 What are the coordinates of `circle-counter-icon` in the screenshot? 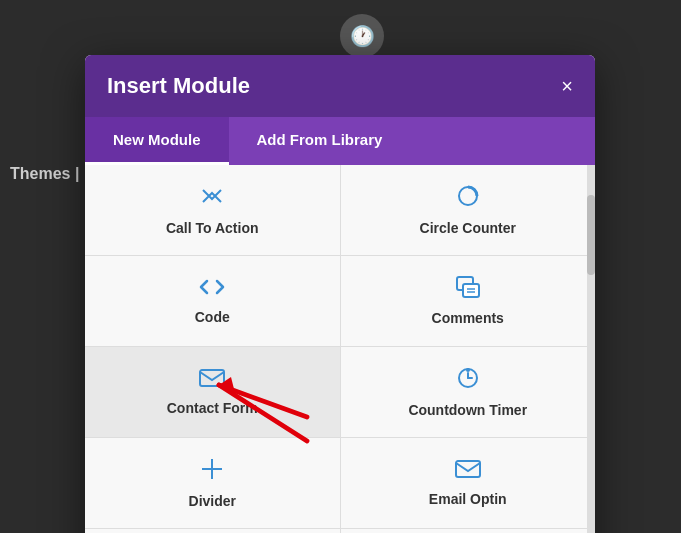 It's located at (468, 198).